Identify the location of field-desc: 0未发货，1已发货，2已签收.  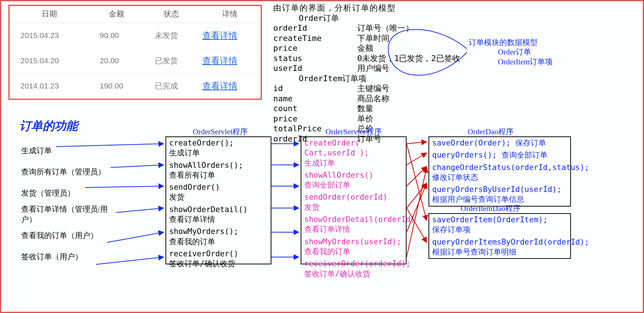
(409, 59).